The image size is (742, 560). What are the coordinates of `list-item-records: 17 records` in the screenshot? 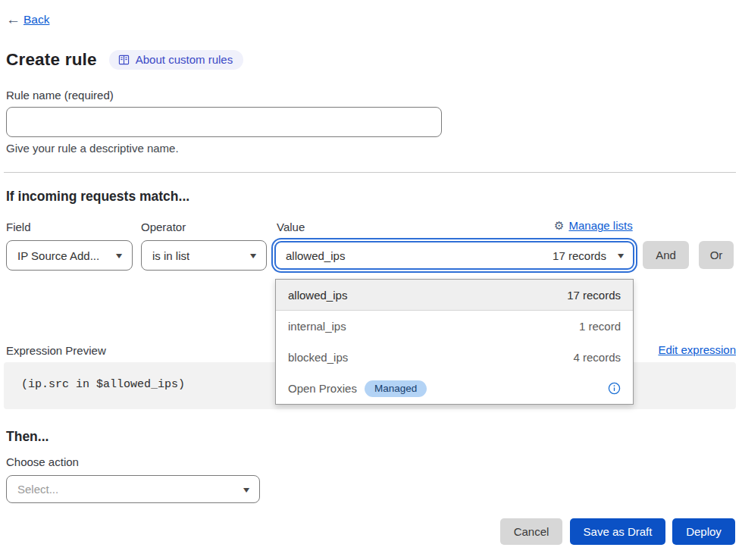 It's located at (594, 296).